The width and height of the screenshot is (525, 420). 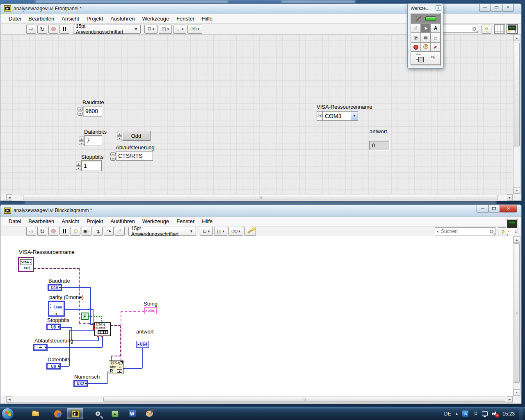 I want to click on maximize-button, so click(x=496, y=7).